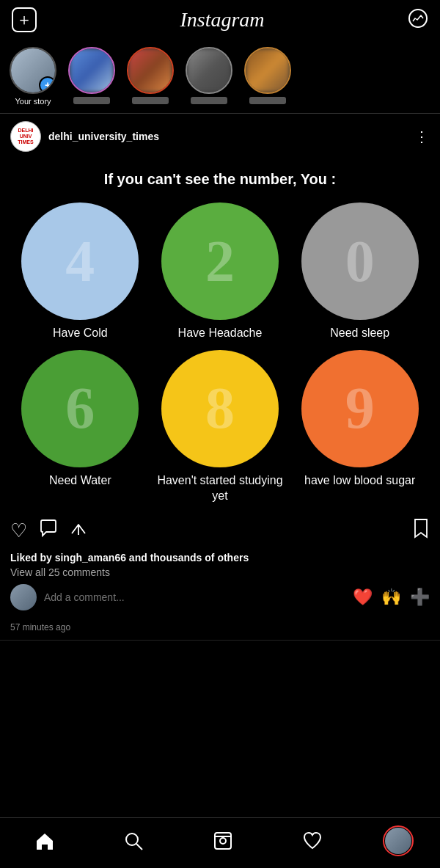 This screenshot has height=868, width=440. What do you see at coordinates (418, 18) in the screenshot?
I see `messenger-icon` at bounding box center [418, 18].